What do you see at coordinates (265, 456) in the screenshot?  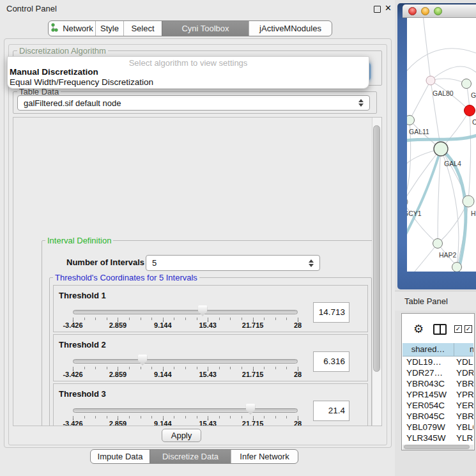 I see `tab-infer-network: Infer Network` at bounding box center [265, 456].